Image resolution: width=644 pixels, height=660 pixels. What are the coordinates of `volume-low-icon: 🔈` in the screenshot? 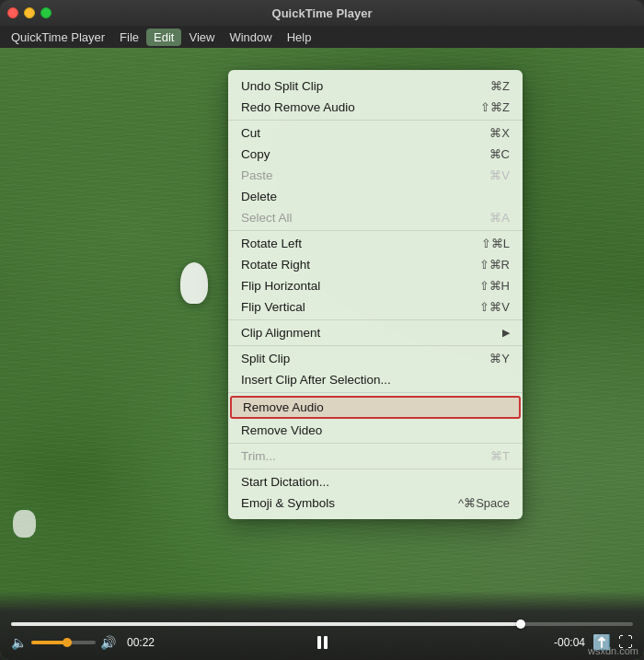 It's located at (18, 643).